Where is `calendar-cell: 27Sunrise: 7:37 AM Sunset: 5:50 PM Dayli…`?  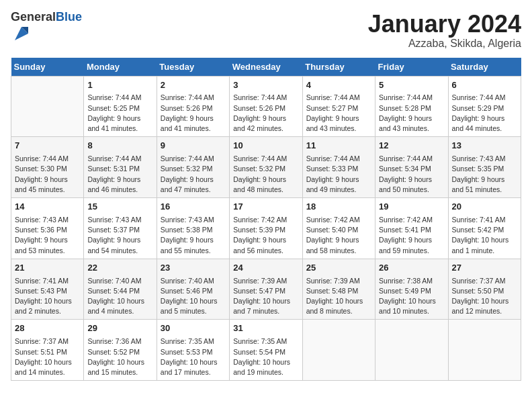 calendar-cell: 27Sunrise: 7:37 AM Sunset: 5:50 PM Dayli… is located at coordinates (484, 289).